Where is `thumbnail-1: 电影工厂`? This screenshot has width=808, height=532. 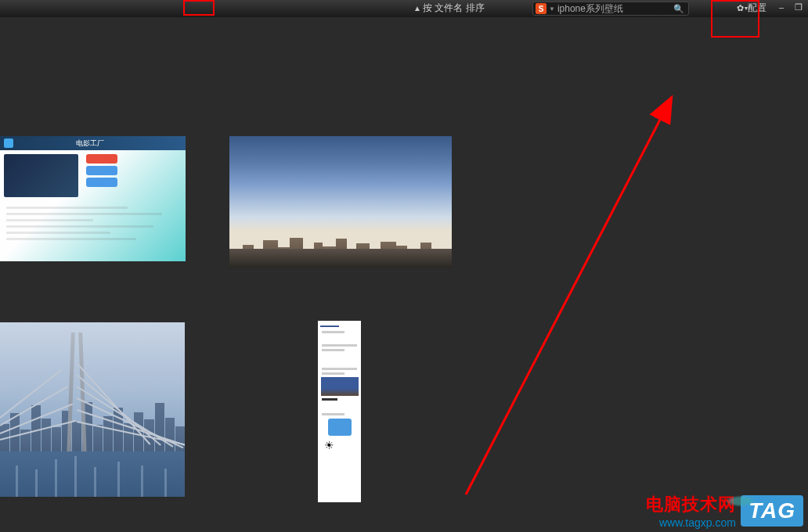 thumbnail-1: 电影工厂 is located at coordinates (92, 199).